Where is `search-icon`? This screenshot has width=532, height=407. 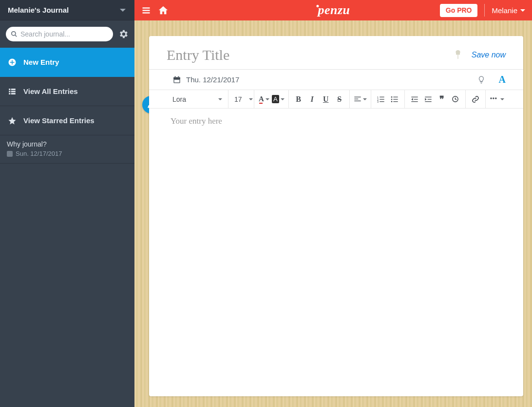 search-icon is located at coordinates (14, 34).